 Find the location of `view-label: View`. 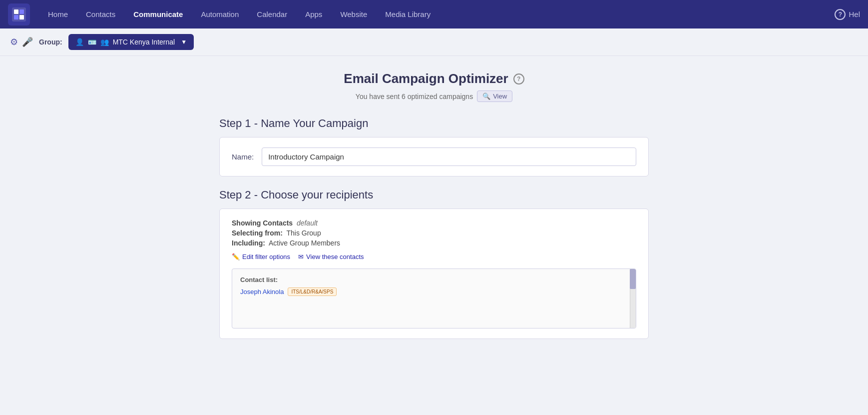

view-label: View is located at coordinates (500, 96).